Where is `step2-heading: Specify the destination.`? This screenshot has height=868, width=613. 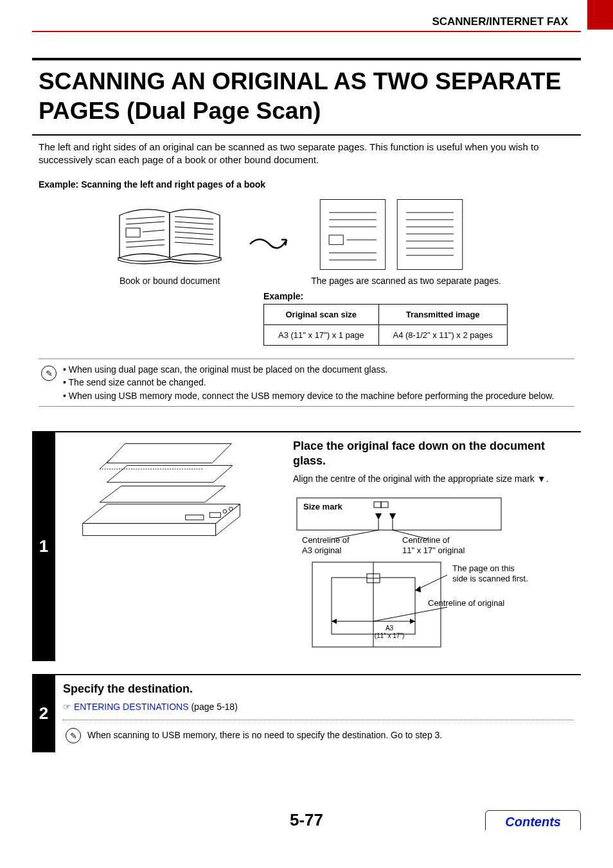
step2-heading: Specify the destination. is located at coordinates (318, 689).